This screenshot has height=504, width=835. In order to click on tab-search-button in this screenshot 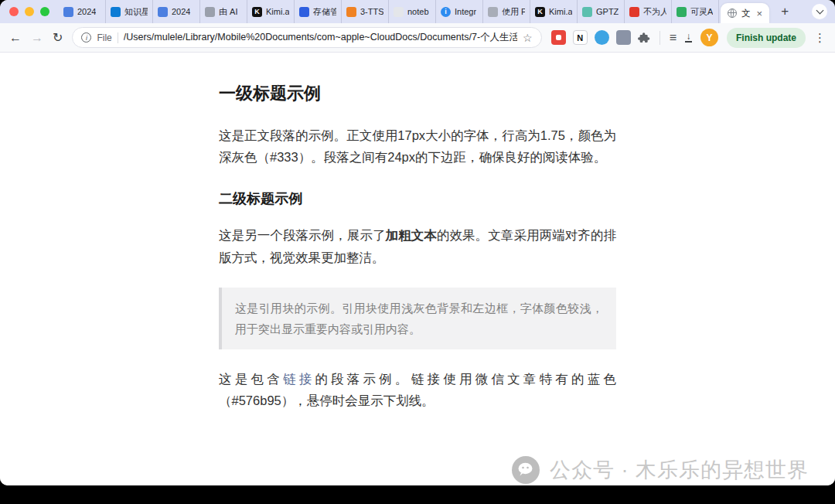, I will do `click(820, 12)`.